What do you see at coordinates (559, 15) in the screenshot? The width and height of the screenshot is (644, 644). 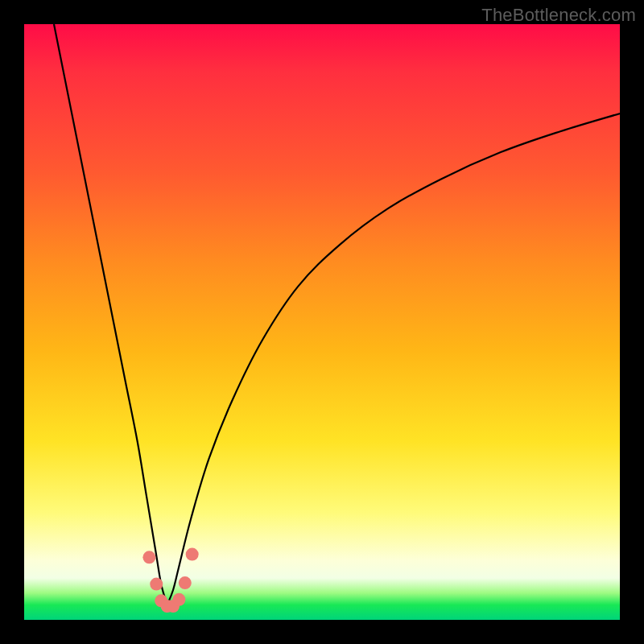 I see `watermark-text: TheBottleneck.com` at bounding box center [559, 15].